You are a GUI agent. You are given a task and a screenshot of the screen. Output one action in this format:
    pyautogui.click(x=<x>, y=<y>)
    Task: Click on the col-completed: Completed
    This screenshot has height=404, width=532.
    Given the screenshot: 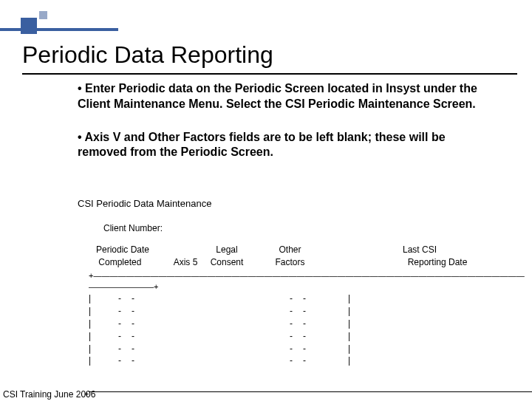 What is the action you would take?
    pyautogui.click(x=132, y=263)
    